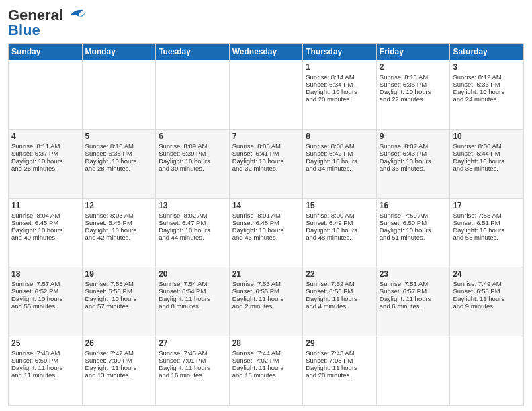 The image size is (532, 411). Describe the element at coordinates (414, 223) in the screenshot. I see `day-info: Sunset: 6:50 PM` at that location.